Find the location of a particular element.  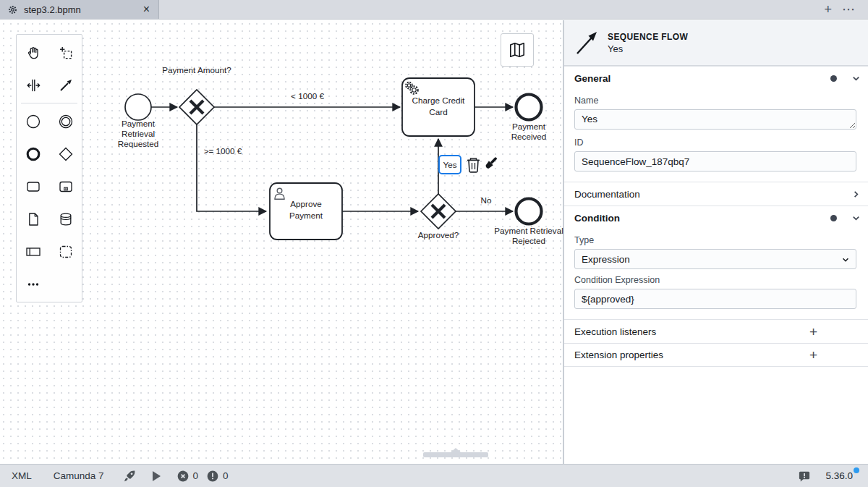

create-participant is located at coordinates (33, 252).